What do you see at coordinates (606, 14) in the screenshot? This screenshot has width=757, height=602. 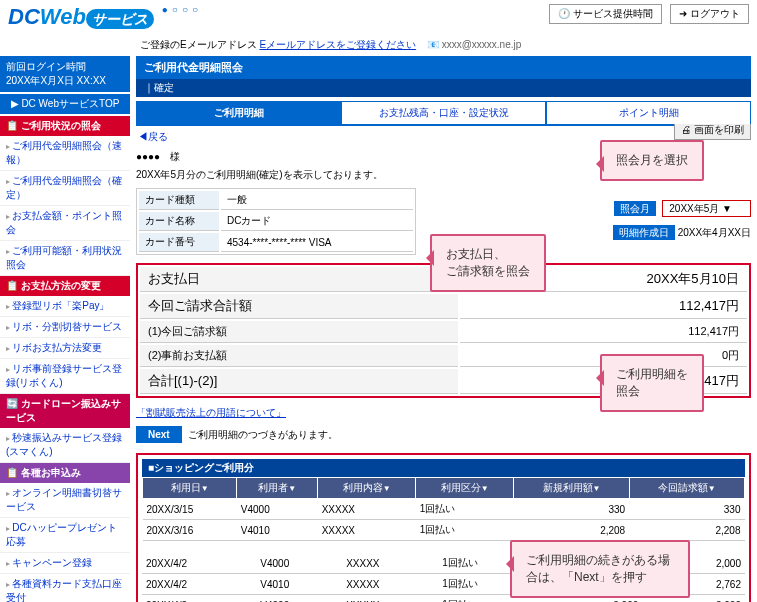 I see `service-time-button: 🕐 サービス提供時間` at bounding box center [606, 14].